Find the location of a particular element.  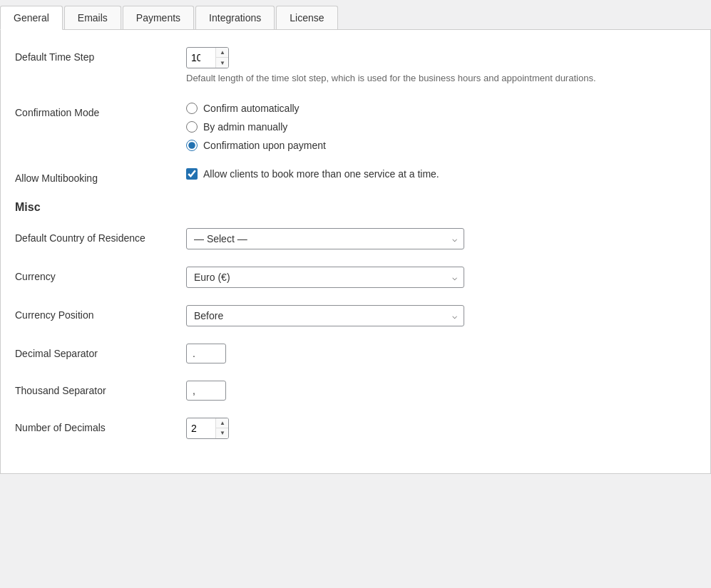

default-time-step-control: ▲ ▼ Default length of the time slot step… is located at coordinates (441, 66).